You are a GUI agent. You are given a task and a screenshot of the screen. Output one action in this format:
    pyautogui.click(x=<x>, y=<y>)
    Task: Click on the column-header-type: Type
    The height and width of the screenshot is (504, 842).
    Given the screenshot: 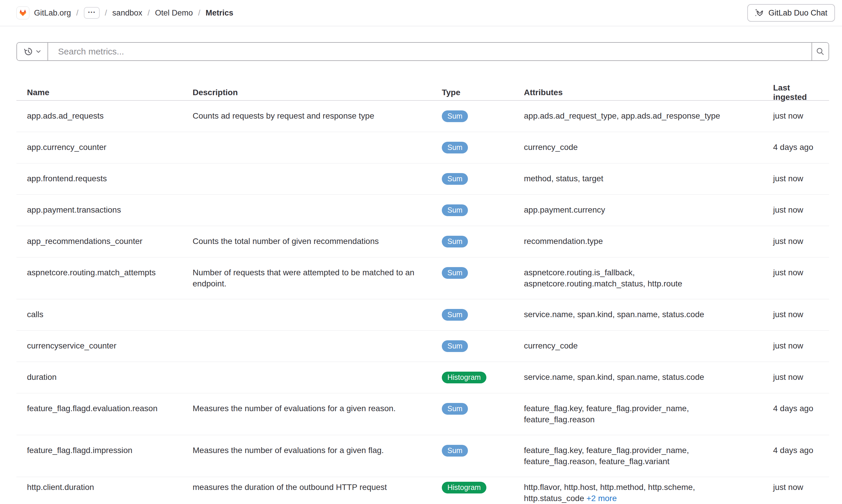 What is the action you would take?
    pyautogui.click(x=472, y=92)
    